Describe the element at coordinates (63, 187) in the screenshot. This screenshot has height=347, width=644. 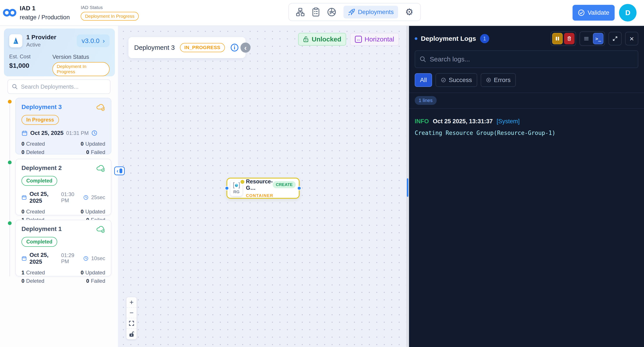
I see `deployment-card-2: Deployment 2 Completed Oct 25, 2025 01:3…` at that location.